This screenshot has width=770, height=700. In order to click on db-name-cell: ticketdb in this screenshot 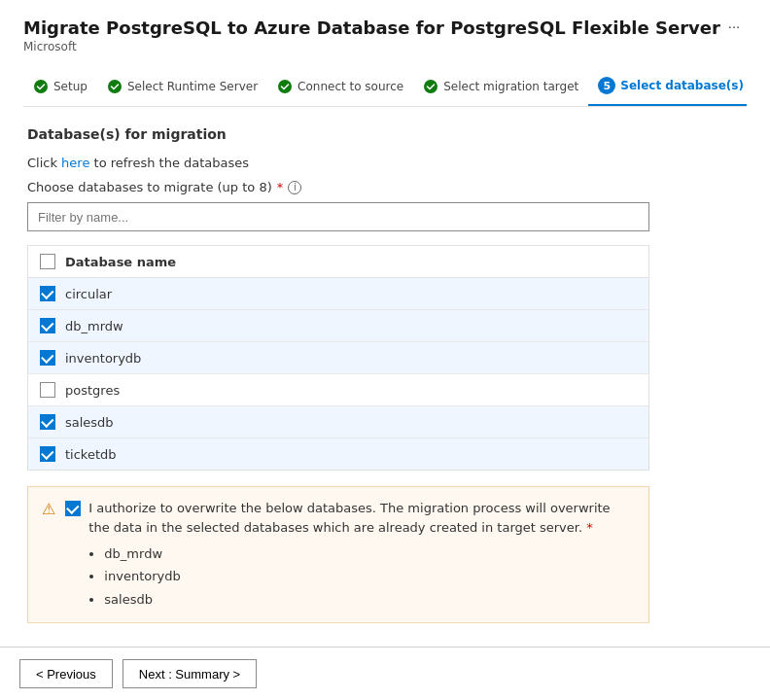, I will do `click(91, 455)`.